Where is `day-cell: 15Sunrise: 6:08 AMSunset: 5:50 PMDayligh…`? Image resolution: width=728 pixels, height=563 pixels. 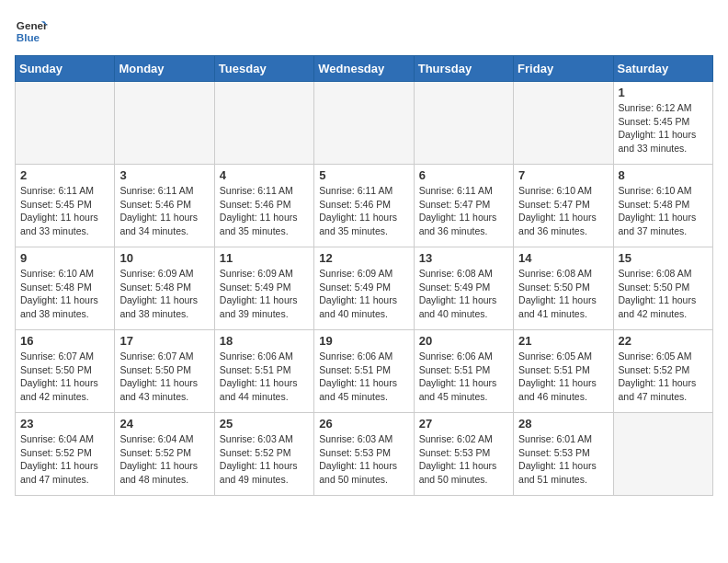 day-cell: 15Sunrise: 6:08 AMSunset: 5:50 PMDayligh… is located at coordinates (663, 289).